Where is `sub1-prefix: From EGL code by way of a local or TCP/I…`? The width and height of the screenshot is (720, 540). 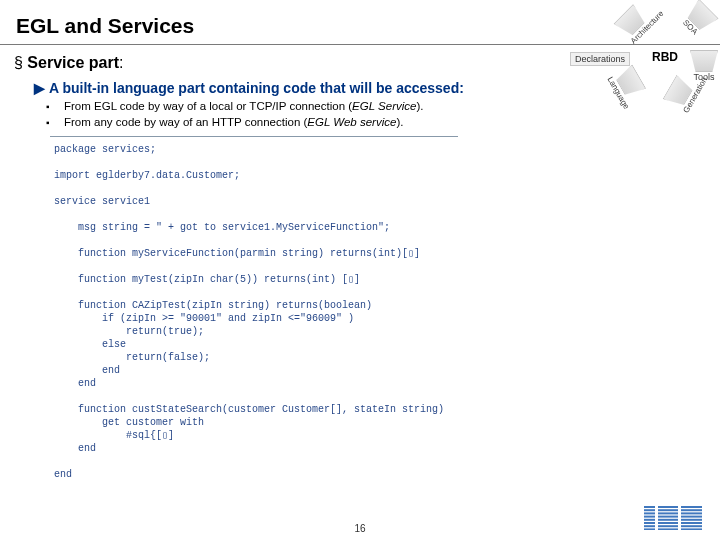 sub1-prefix: From EGL code by way of a local or TCP/I… is located at coordinates (208, 106).